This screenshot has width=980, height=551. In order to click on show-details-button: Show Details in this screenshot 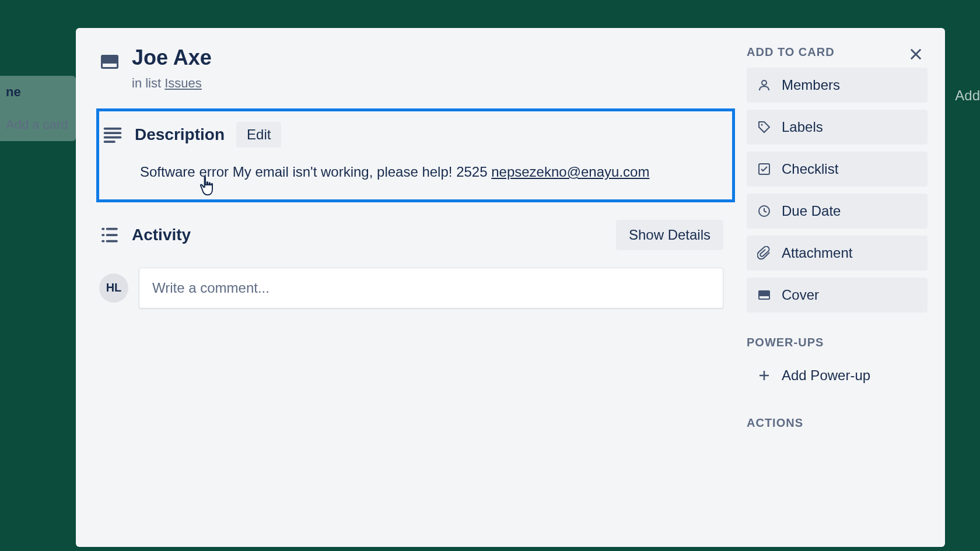, I will do `click(670, 235)`.